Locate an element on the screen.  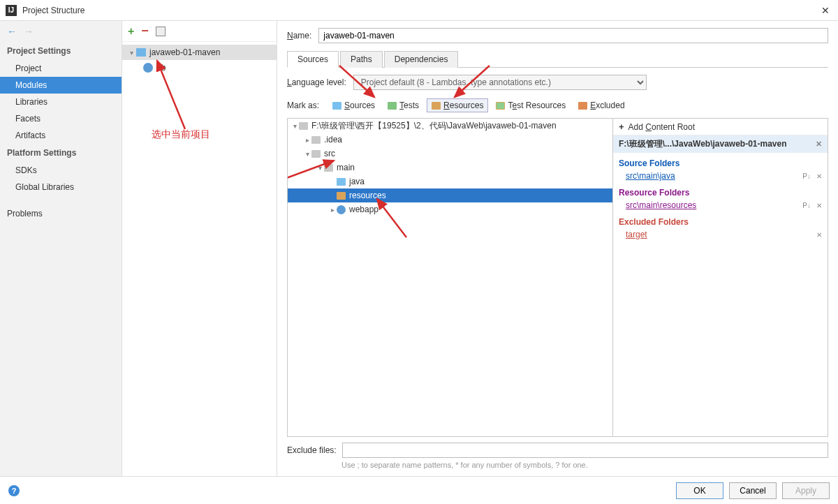
help-icon: ? is located at coordinates (14, 491).